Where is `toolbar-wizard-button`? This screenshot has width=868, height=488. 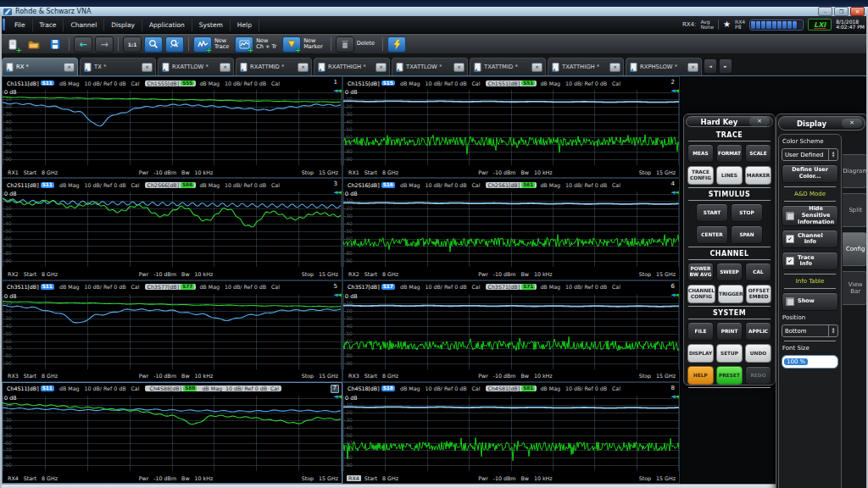 toolbar-wizard-button is located at coordinates (397, 44).